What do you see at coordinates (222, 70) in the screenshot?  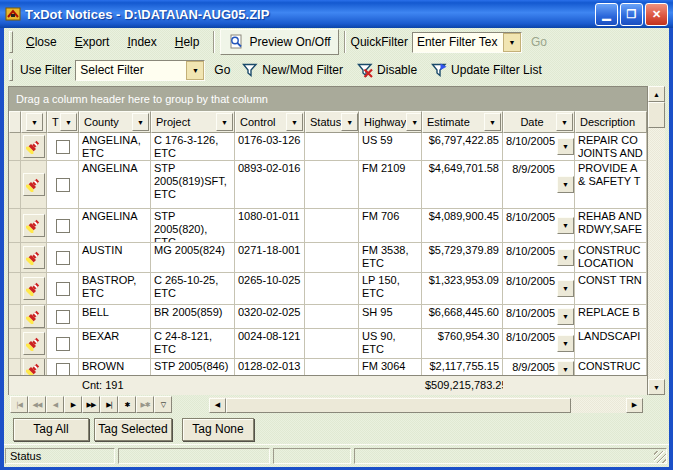 I see `filter-go-button: Go` at bounding box center [222, 70].